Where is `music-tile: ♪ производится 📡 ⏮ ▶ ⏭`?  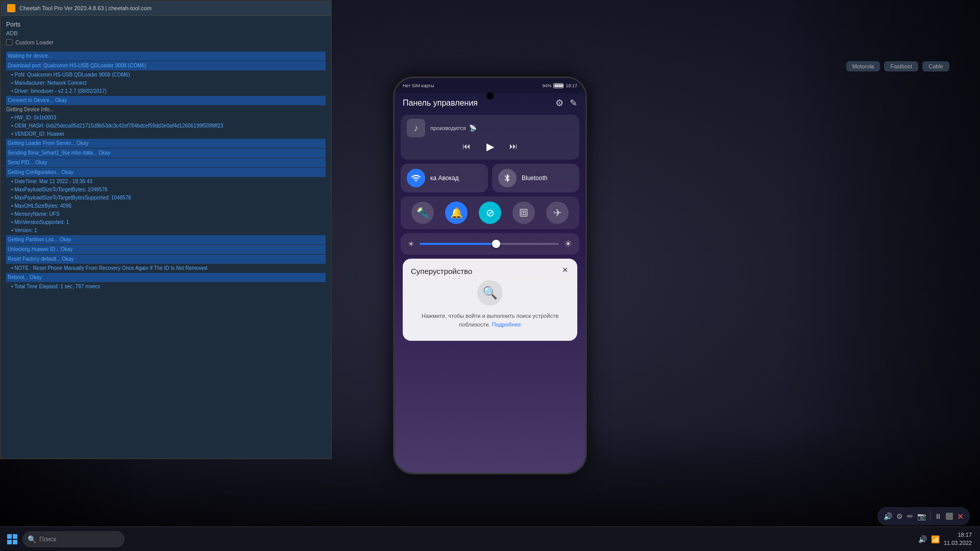 music-tile: ♪ производится 📡 ⏮ ▶ ⏭ is located at coordinates (490, 137).